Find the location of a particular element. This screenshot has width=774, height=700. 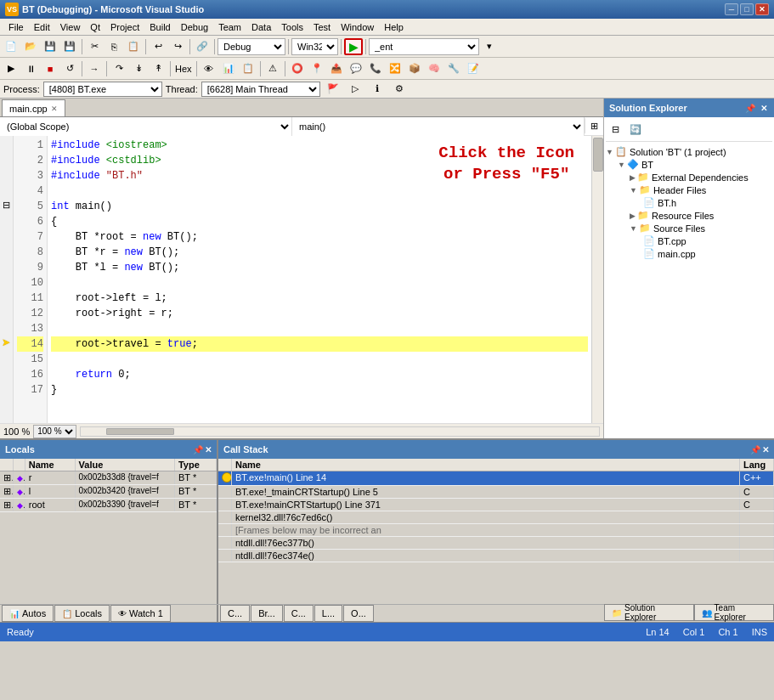

locals-close-btn: ✕ is located at coordinates (208, 450).